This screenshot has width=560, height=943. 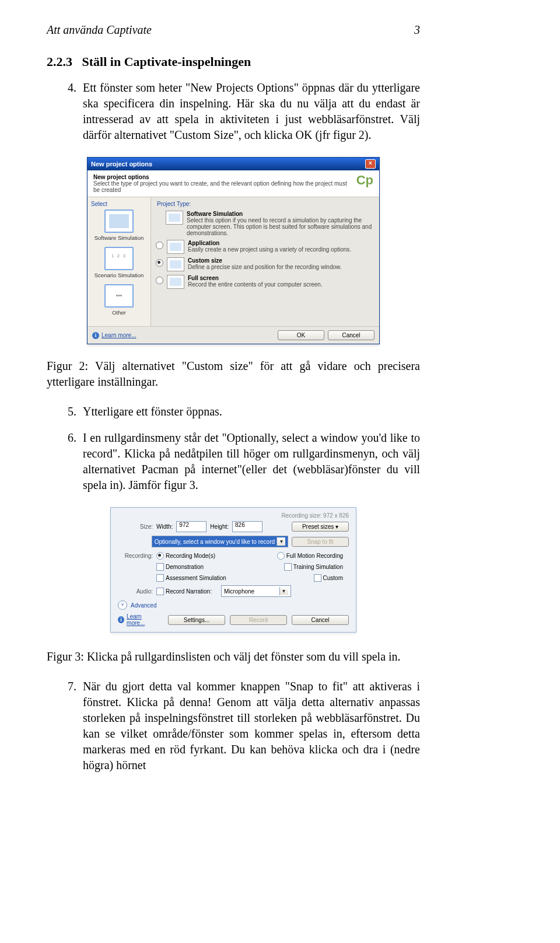 What do you see at coordinates (119, 263) in the screenshot?
I see `left-item-scenario-simulation: Scenario Simulation` at bounding box center [119, 263].